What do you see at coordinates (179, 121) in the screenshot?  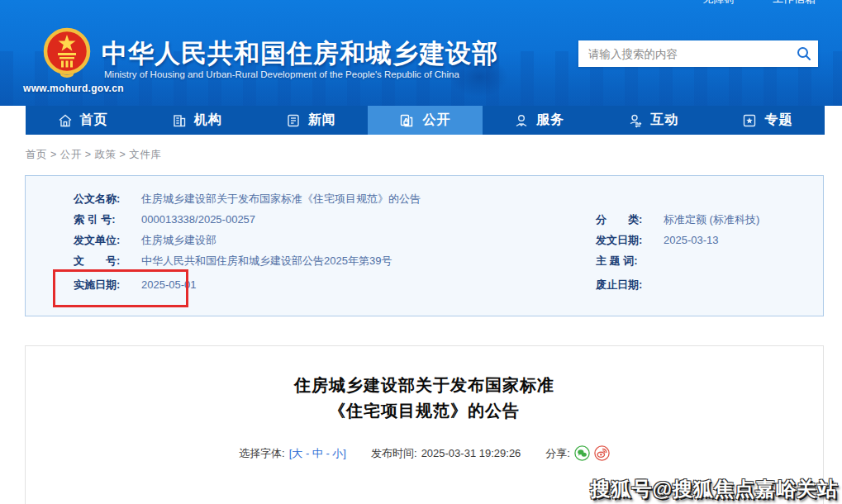 I see `organization-icon` at bounding box center [179, 121].